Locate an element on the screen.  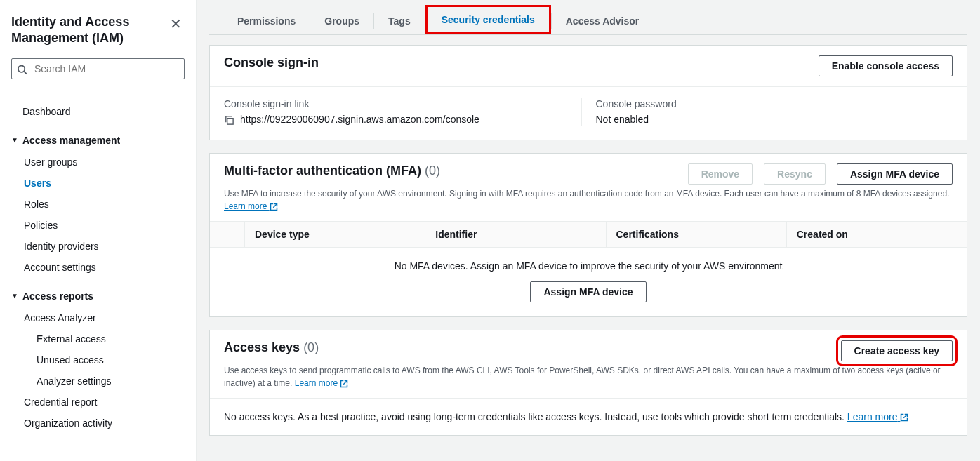
signin-link-label: Console sign-in link is located at coordinates (396, 104).